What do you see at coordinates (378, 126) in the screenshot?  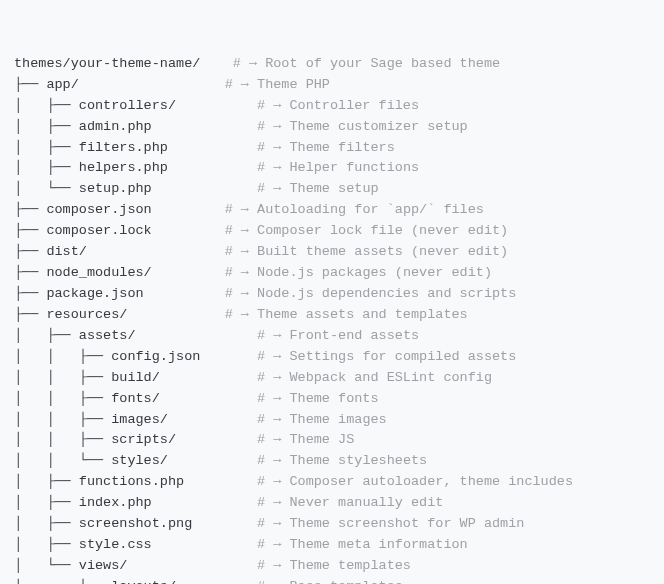 I see `description: Theme customizer setup` at bounding box center [378, 126].